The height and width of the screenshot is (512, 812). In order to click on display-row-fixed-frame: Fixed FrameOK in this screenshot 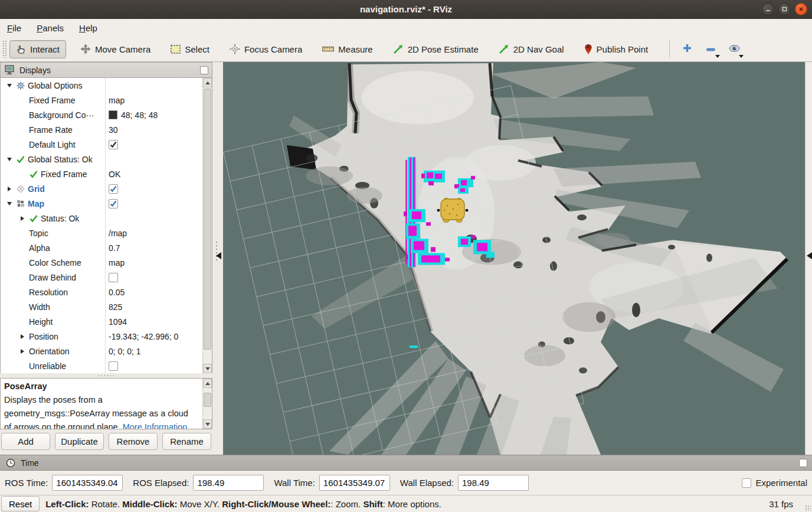, I will do `click(102, 174)`.